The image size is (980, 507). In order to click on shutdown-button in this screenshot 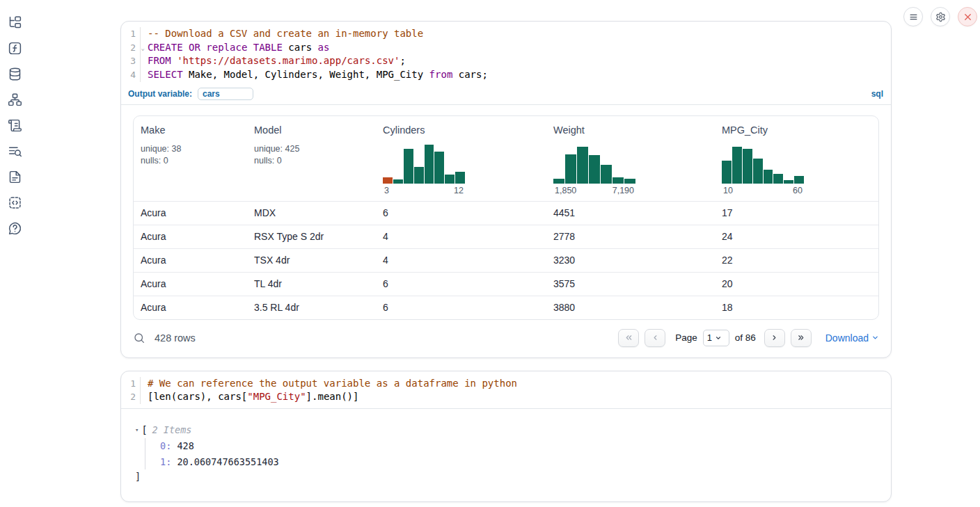, I will do `click(967, 17)`.